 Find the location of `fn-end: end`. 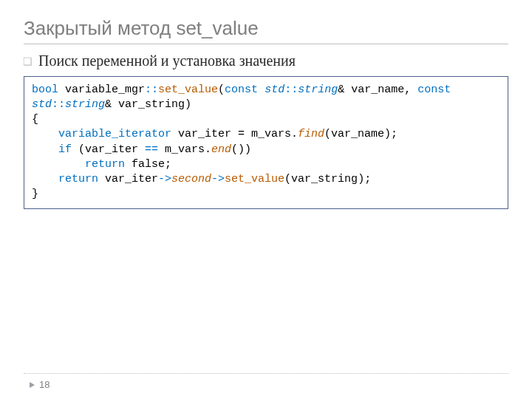

fn-end: end is located at coordinates (222, 149).